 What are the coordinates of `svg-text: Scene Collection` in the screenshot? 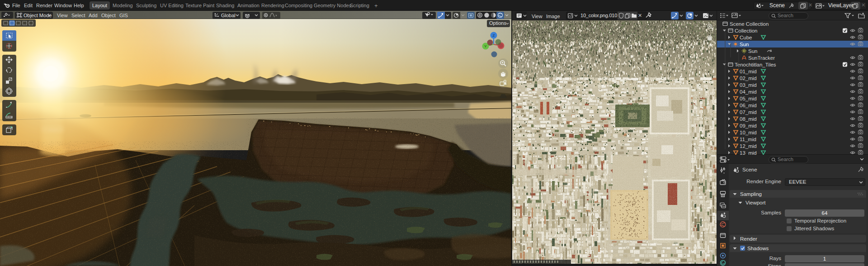 It's located at (749, 24).